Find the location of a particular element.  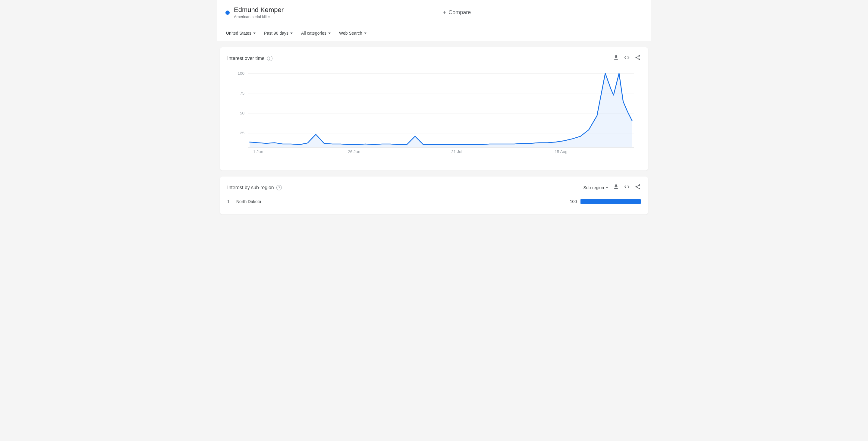

svg-text: 1 Jun is located at coordinates (258, 152).